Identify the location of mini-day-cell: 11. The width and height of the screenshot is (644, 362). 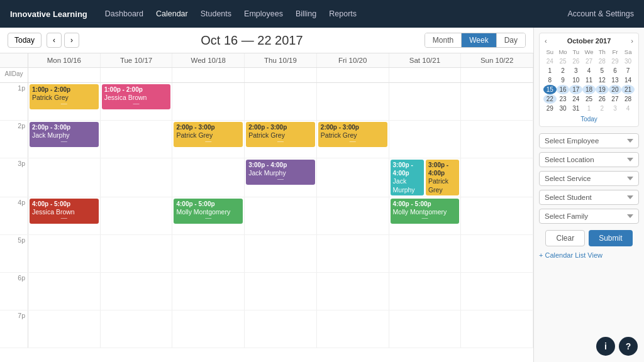
(589, 80).